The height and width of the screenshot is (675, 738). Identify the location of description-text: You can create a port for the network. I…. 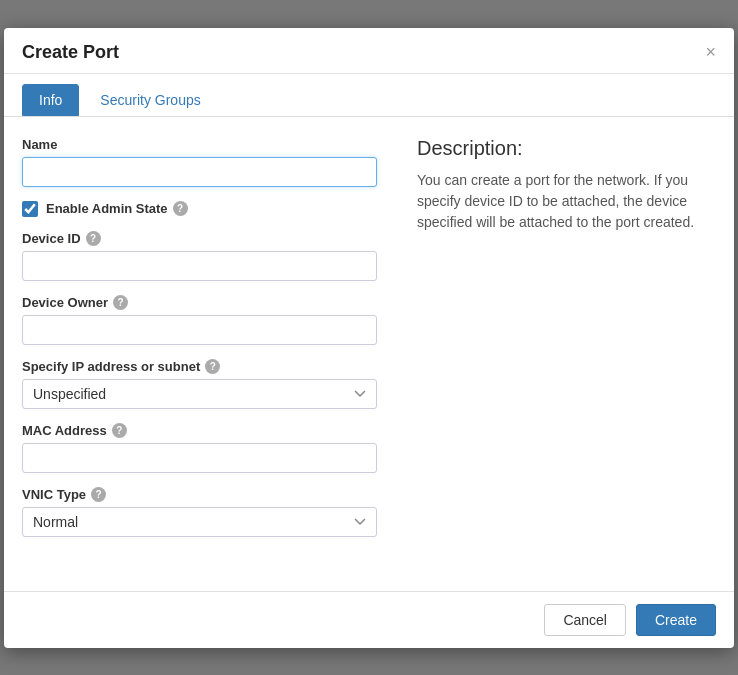
(566, 202).